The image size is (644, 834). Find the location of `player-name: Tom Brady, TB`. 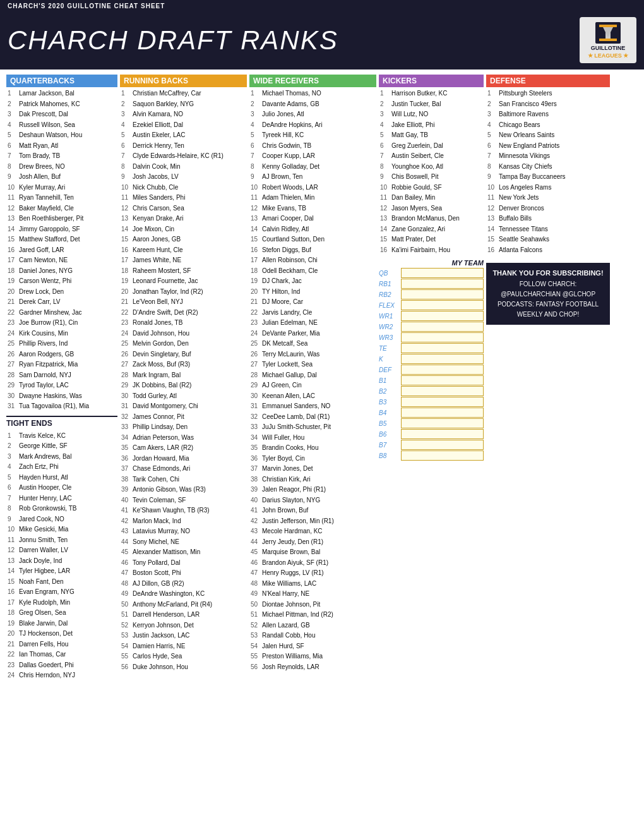

player-name: Tom Brady, TB is located at coordinates (68, 157).